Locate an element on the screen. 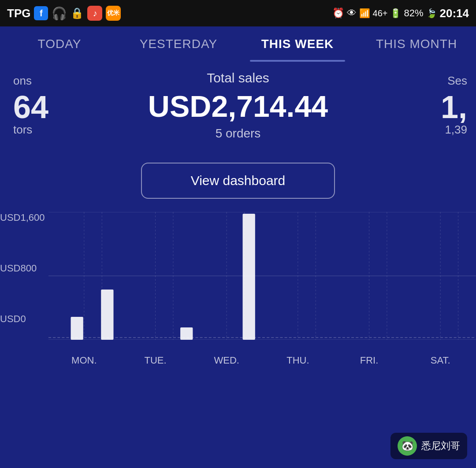  stat-right-value: 1, is located at coordinates (454, 107).